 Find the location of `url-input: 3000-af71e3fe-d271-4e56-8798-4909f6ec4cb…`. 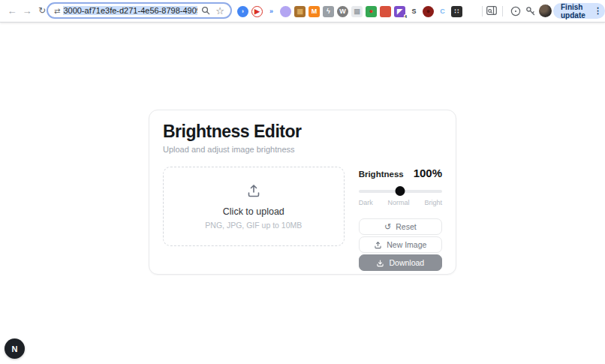

url-input: 3000-af71e3fe-d271-4e56-8798-4909f6ec4cb… is located at coordinates (131, 11).